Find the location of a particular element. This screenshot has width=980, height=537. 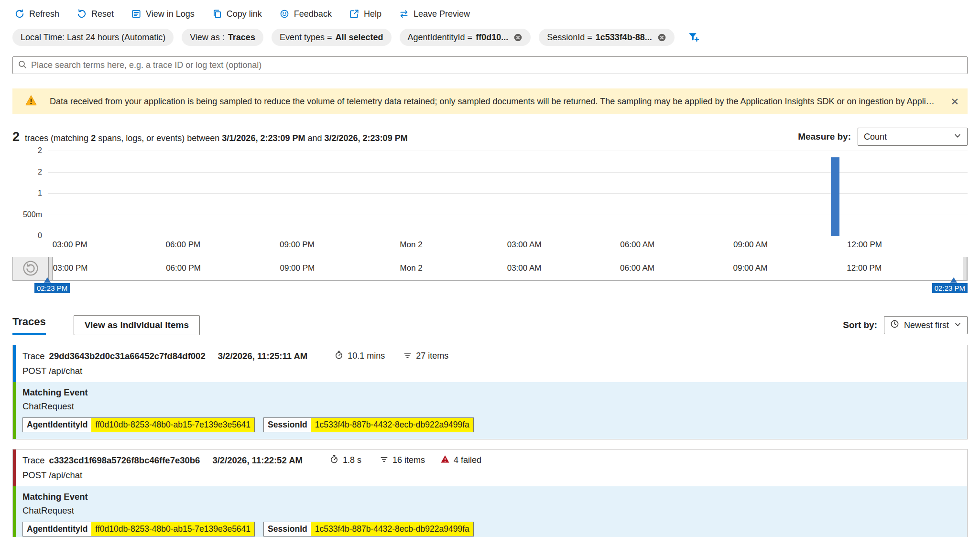

time-range-pill: Local Time: Last 24 hours (Automatic) is located at coordinates (93, 37).